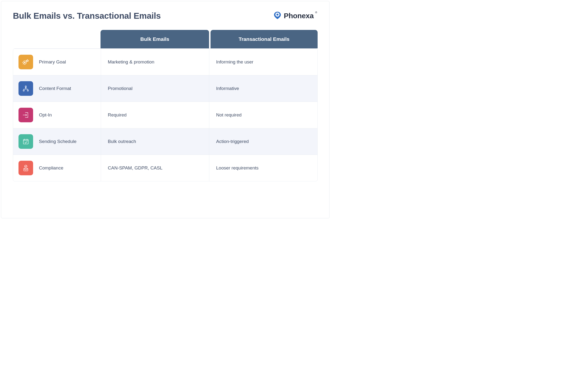 This screenshot has width=588, height=390. What do you see at coordinates (155, 115) in the screenshot?
I see `cell-bulk: Required` at bounding box center [155, 115].